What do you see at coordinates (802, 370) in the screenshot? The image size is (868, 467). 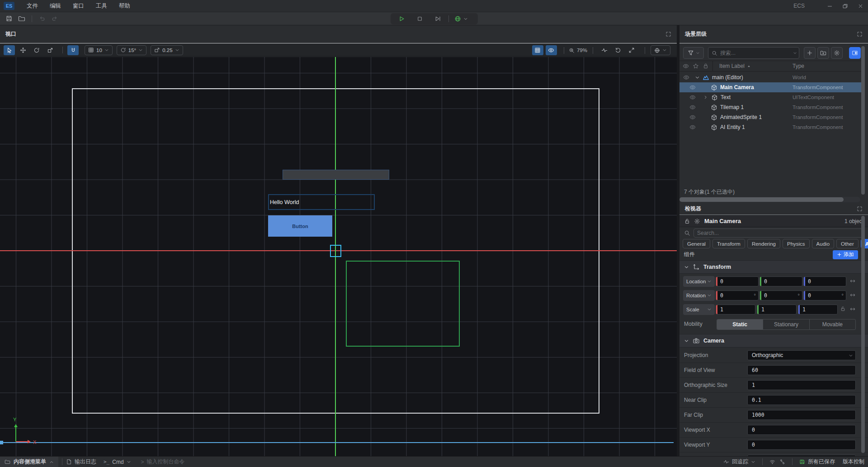 I see `field-of-view-input` at bounding box center [802, 370].